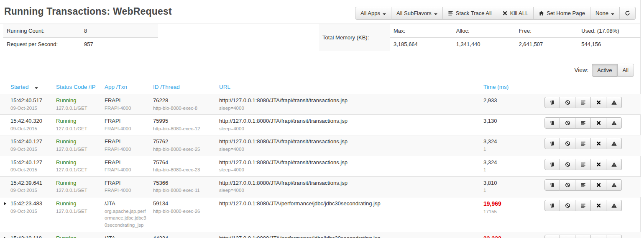 This screenshot has width=644, height=238. I want to click on txn-id: 59134, so click(183, 204).